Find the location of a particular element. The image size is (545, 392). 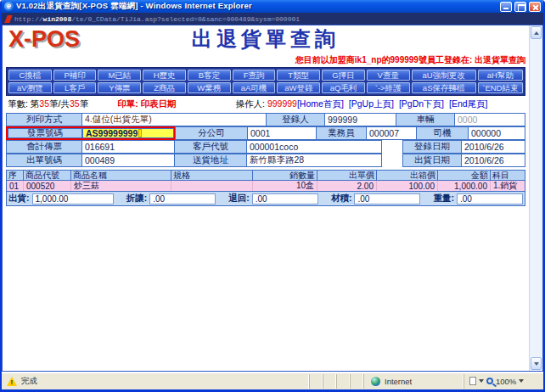

register-date-label: 登錄日期 is located at coordinates (432, 147).